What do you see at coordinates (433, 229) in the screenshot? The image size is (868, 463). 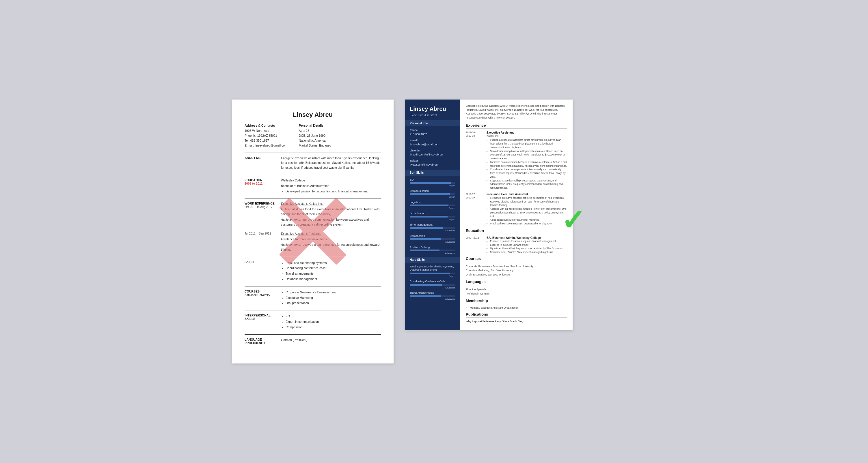 I see `soft-skill-item: Time Management Advanced` at bounding box center [433, 229].